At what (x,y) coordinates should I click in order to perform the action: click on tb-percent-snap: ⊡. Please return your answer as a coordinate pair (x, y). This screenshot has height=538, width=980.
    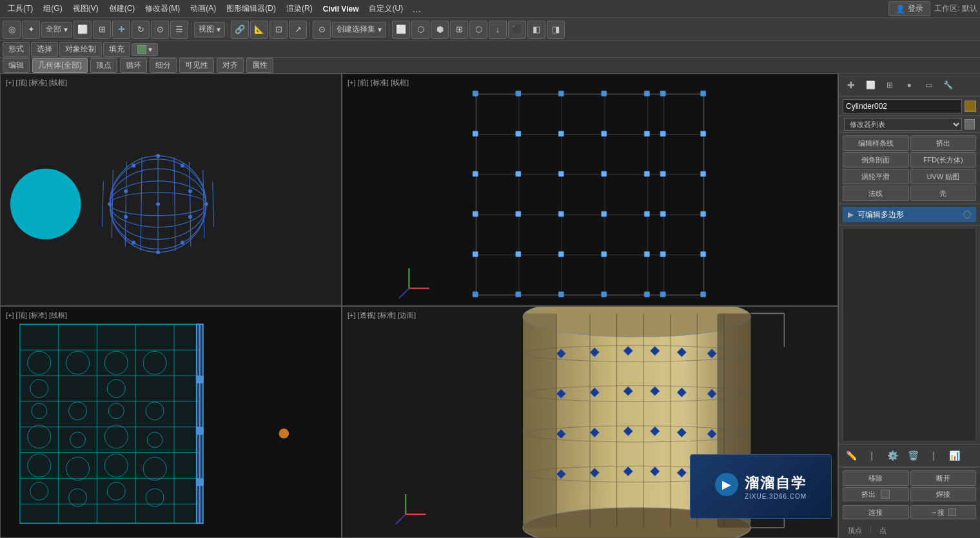
    Looking at the image, I should click on (279, 30).